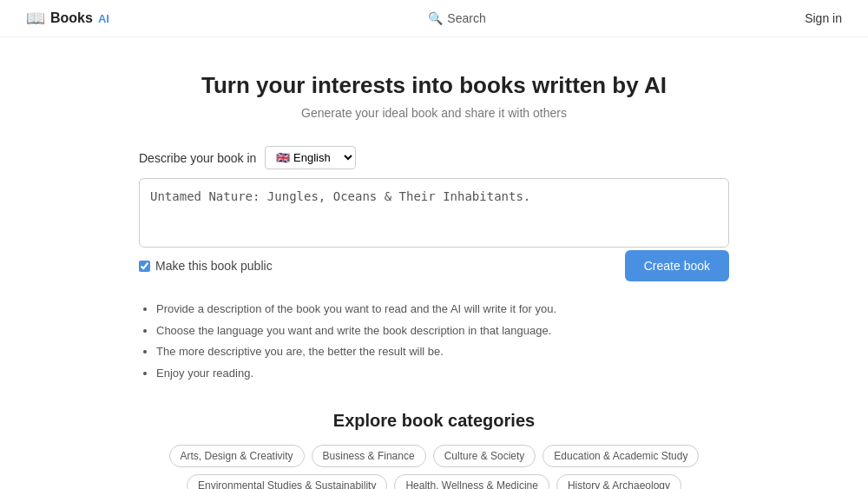 This screenshot has height=489, width=868. Describe the element at coordinates (434, 113) in the screenshot. I see `hero-subtitle: Generate your ideal book and share it wi…` at that location.